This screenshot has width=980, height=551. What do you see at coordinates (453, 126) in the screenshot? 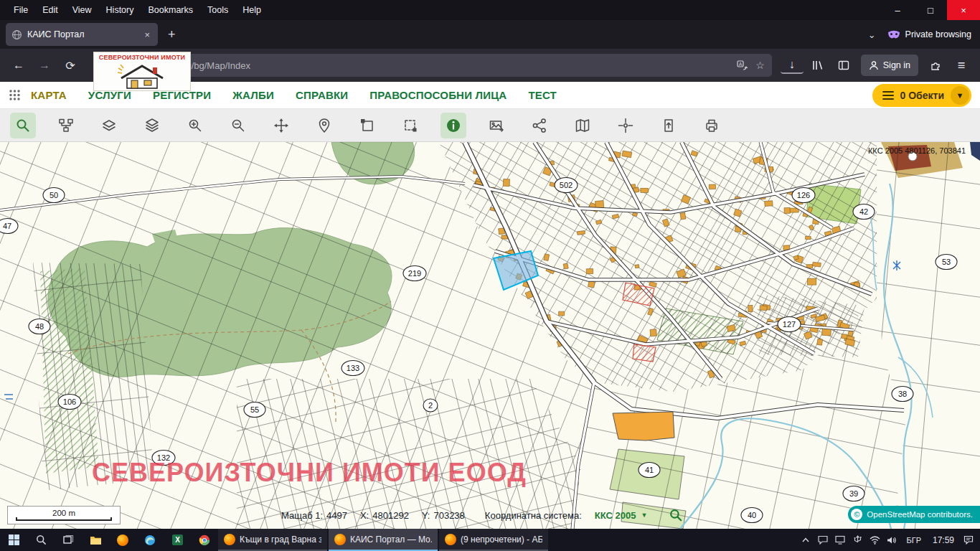
I see `map-identify-tool` at bounding box center [453, 126].